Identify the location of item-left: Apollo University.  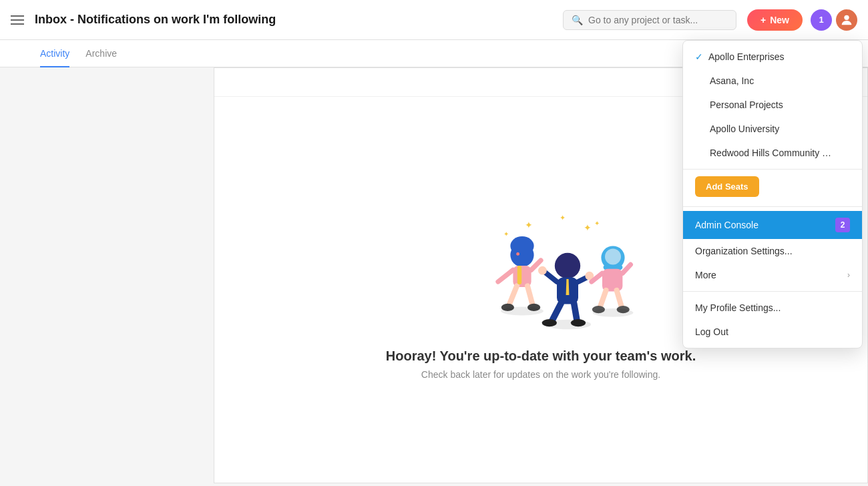
(737, 129).